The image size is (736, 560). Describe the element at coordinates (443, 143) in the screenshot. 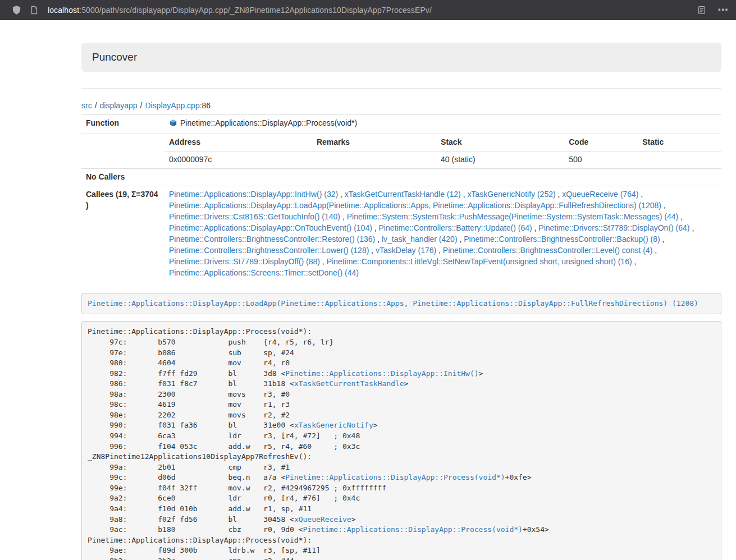

I see `stats-header-row: Address Remarks Stack Code Static` at that location.